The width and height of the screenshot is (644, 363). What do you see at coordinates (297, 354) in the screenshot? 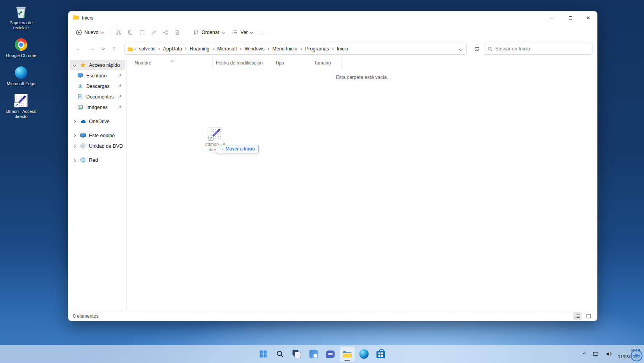
I see `task-view-icon` at bounding box center [297, 354].